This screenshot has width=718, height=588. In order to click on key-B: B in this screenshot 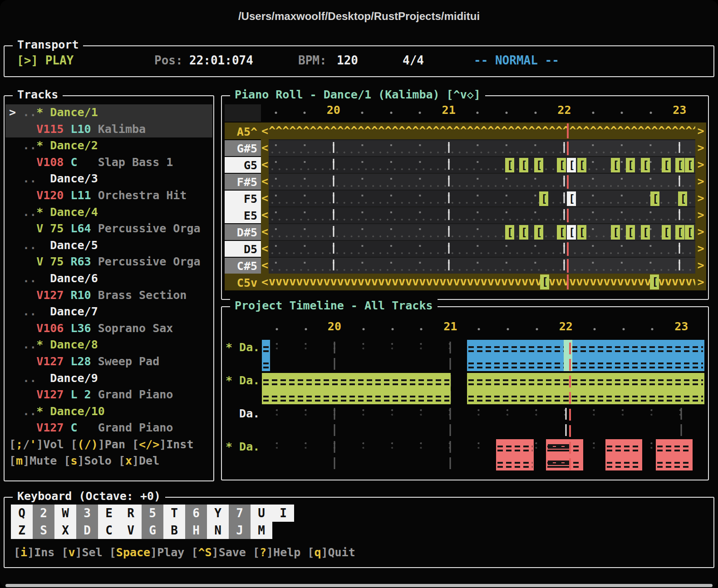, I will do `click(174, 530)`.